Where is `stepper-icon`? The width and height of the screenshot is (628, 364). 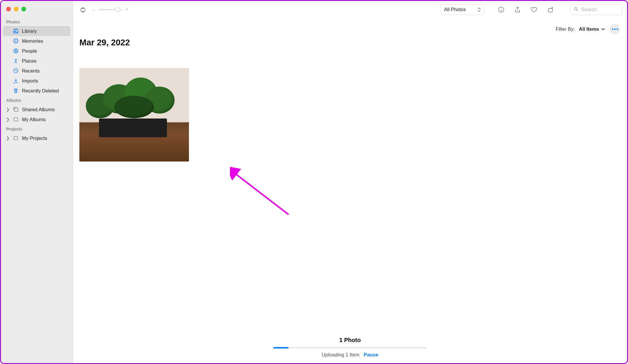 stepper-icon is located at coordinates (479, 10).